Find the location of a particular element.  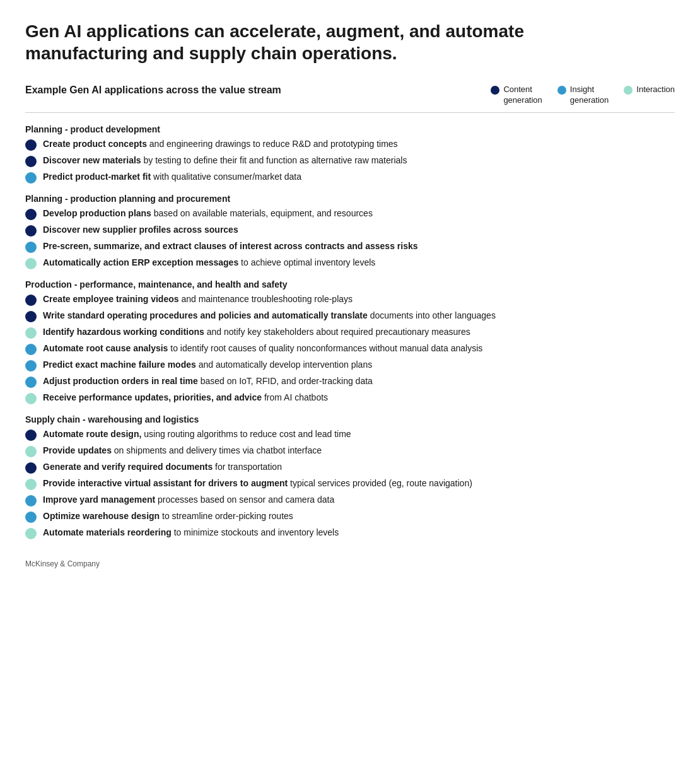

legend-dot-interaction is located at coordinates (628, 90).